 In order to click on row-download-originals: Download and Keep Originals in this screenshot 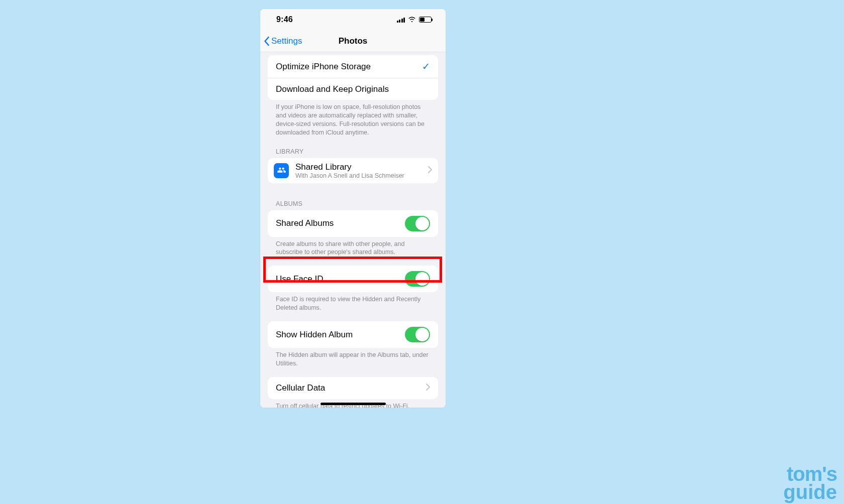, I will do `click(353, 89)`.